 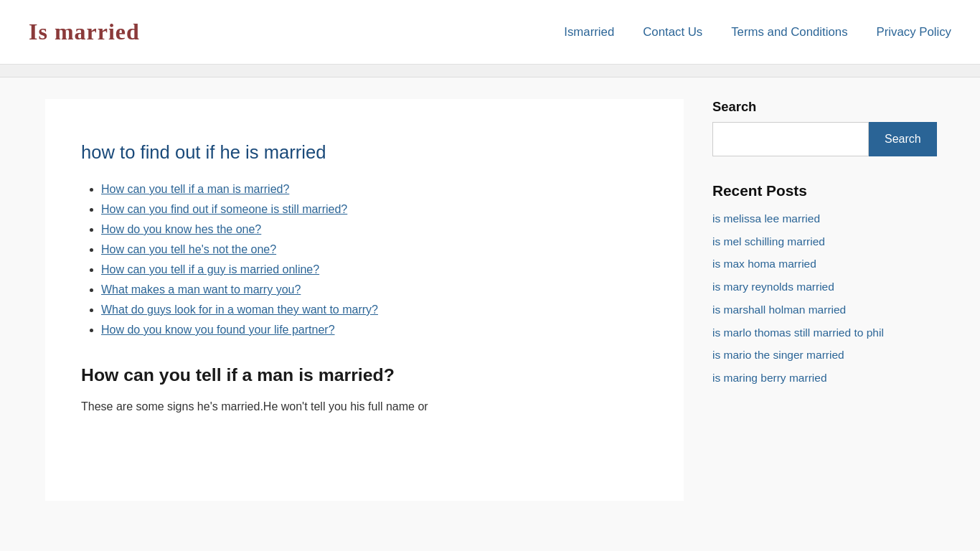 What do you see at coordinates (490, 32) in the screenshot?
I see `site-header: Is married IsmarriedContact UsTerms and …` at bounding box center [490, 32].